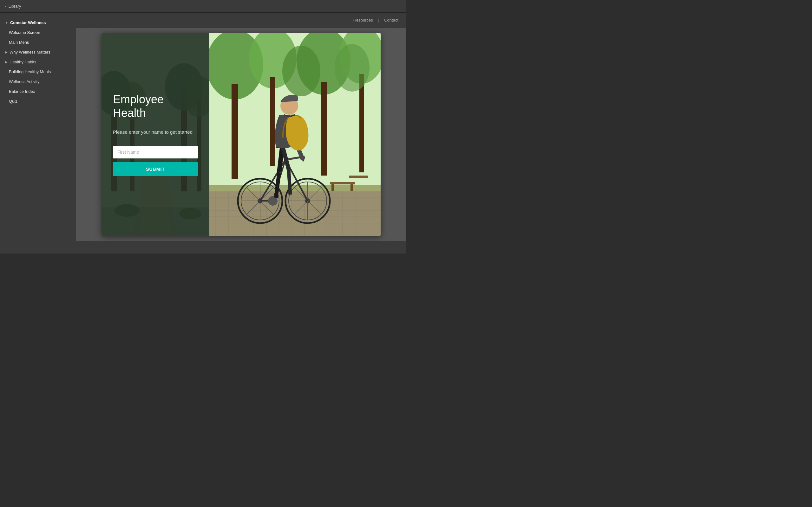  Describe the element at coordinates (363, 20) in the screenshot. I see `resources-link: Resources` at that location.